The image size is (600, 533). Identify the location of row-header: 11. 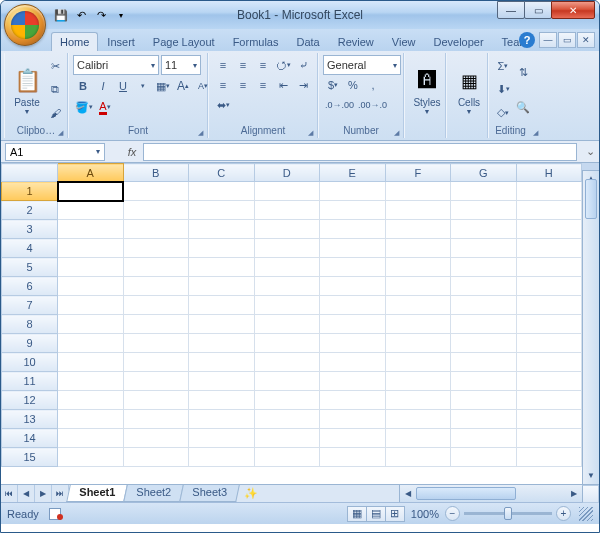
(30, 382).